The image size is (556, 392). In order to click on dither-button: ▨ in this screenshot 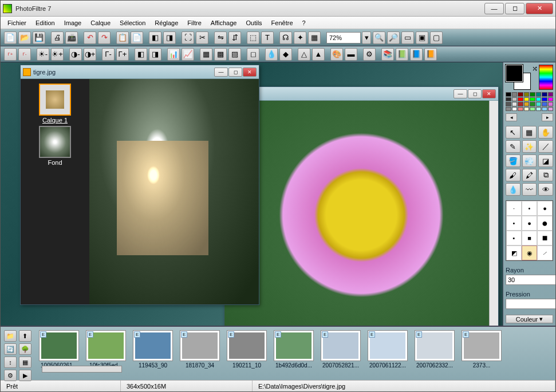, I will do `click(235, 54)`.